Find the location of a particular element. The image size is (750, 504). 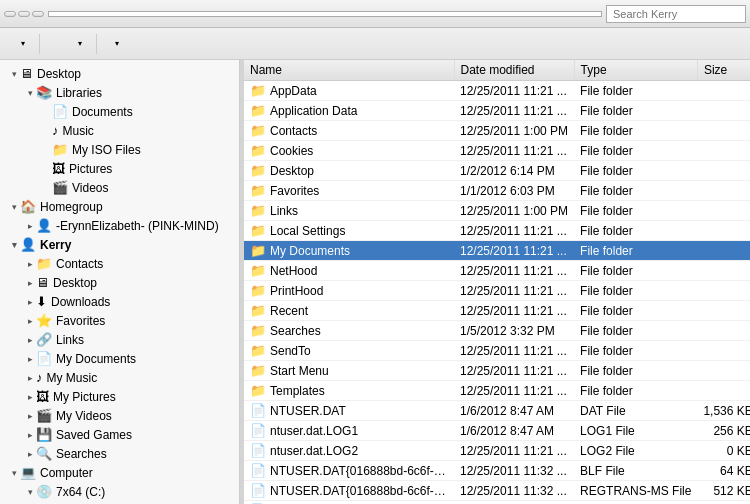

expander-kerry-myvideos: ▸ is located at coordinates (30, 416).